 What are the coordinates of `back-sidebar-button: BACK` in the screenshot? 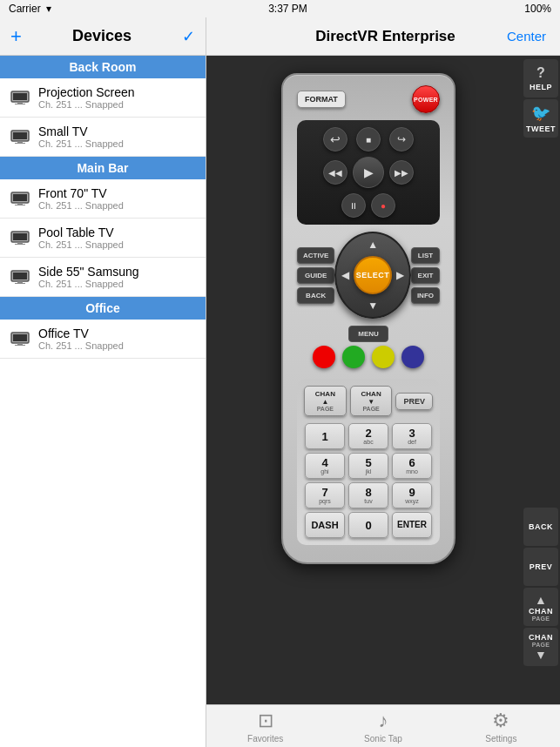 It's located at (541, 527).